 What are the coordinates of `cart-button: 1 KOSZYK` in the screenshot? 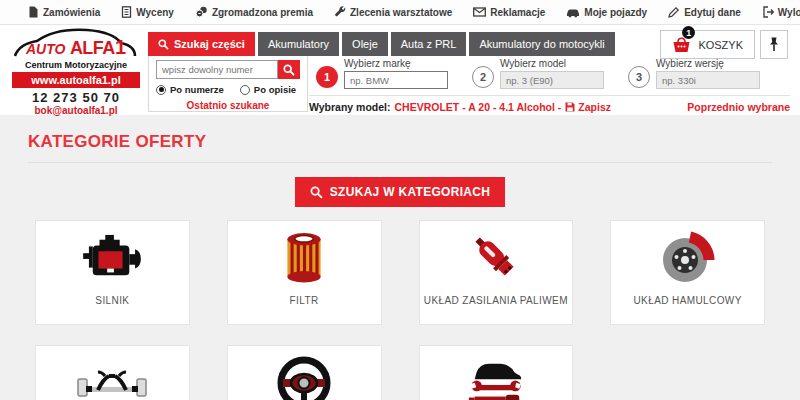 It's located at (708, 44).